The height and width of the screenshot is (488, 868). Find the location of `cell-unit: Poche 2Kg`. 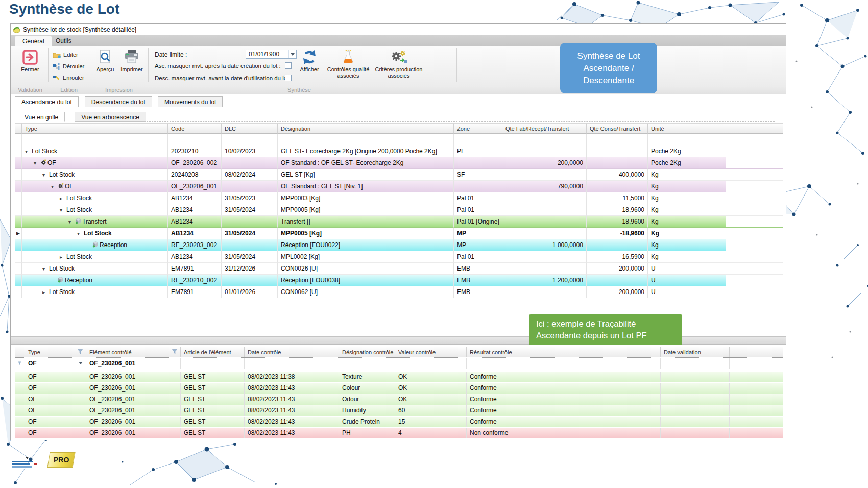

cell-unit: Poche 2Kg is located at coordinates (687, 151).